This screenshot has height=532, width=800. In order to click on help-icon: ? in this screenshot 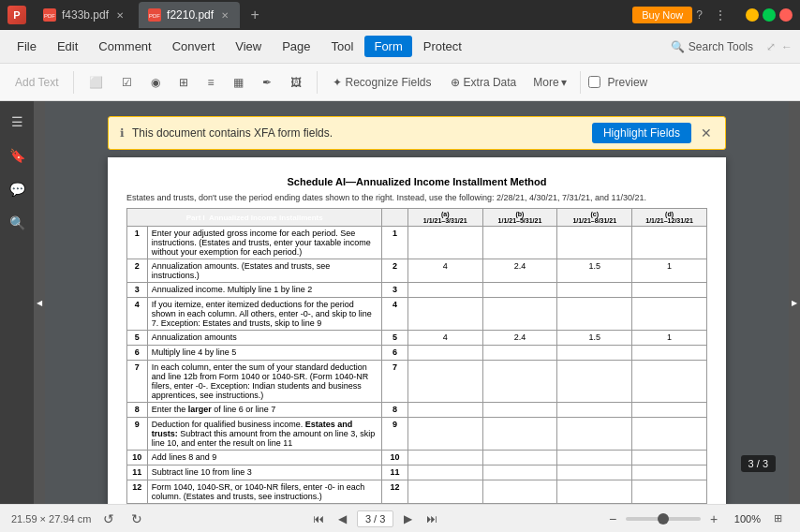, I will do `click(699, 15)`.